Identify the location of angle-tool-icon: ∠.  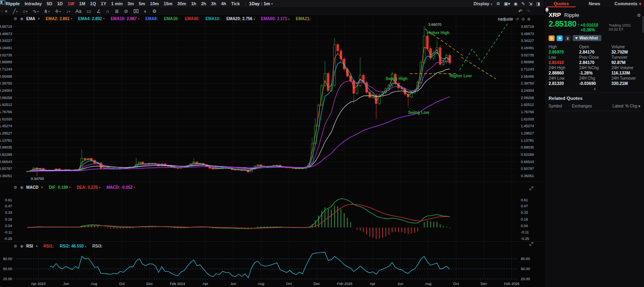
(99, 11).